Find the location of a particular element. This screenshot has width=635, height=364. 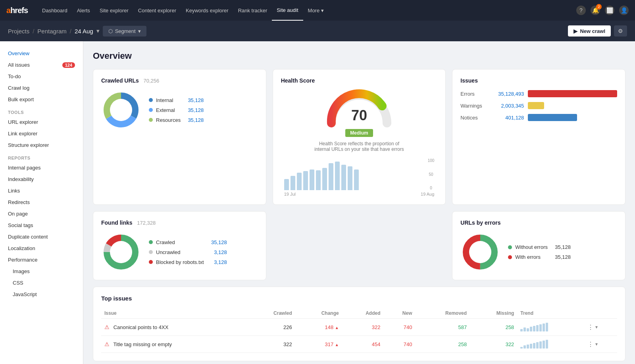

new-val-2: 740 is located at coordinates (400, 345).